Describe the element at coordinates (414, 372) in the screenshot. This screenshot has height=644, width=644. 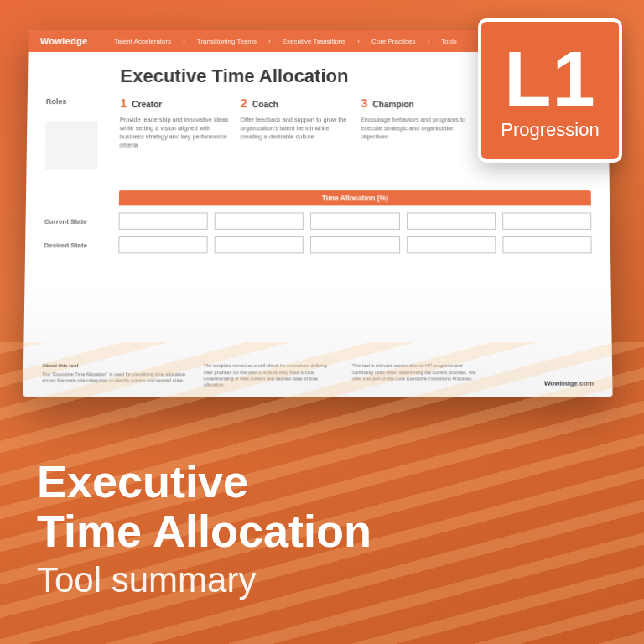
I see `footer-text: This tool is relevant across diverse HR …` at that location.